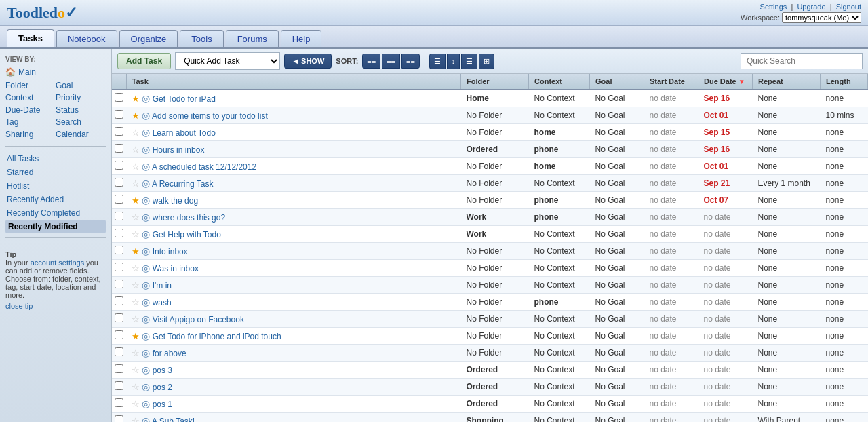  I want to click on sidebar-item-alltasks: All Tasks, so click(56, 159).